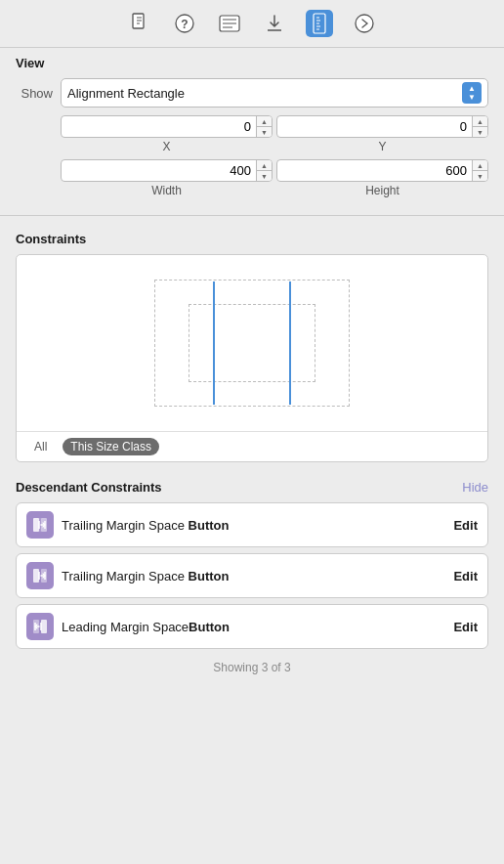  What do you see at coordinates (480, 170) in the screenshot?
I see `height-stepper: ▲ ▼` at bounding box center [480, 170].